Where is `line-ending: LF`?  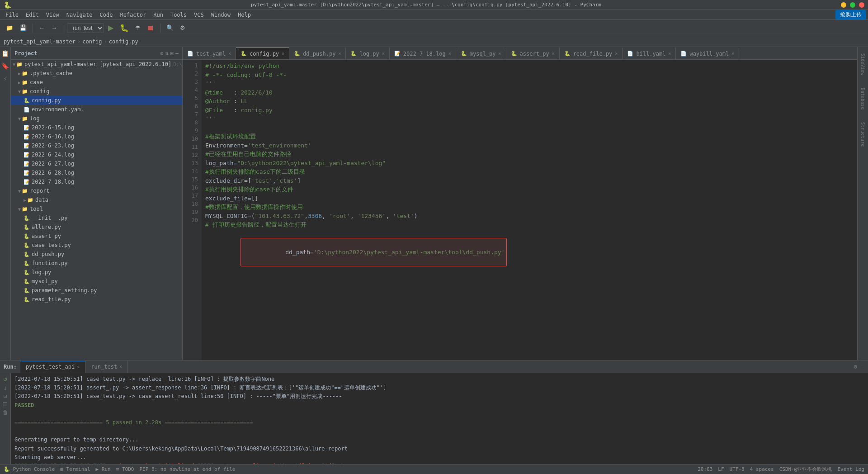 line-ending: LF is located at coordinates (721, 469).